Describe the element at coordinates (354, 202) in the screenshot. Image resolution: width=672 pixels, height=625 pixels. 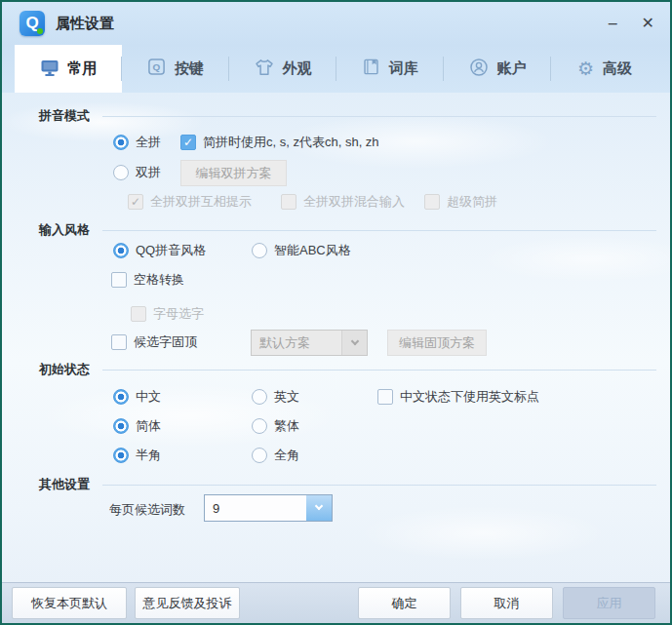
I see `checkbox-label: 全拼双拼混合输入` at that location.